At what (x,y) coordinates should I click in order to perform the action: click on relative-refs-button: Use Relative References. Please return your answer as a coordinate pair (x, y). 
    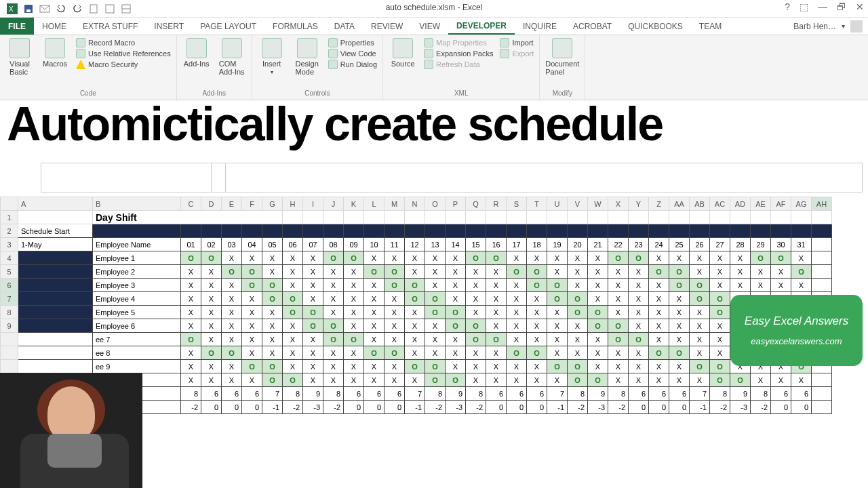
    Looking at the image, I should click on (123, 54).